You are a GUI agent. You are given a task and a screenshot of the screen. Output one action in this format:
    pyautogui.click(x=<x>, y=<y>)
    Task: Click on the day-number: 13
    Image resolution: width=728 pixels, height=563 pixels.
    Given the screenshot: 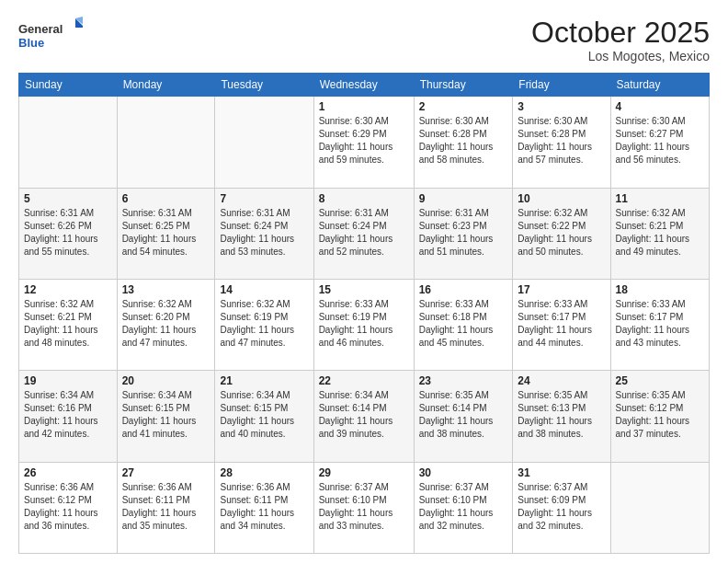 What is the action you would take?
    pyautogui.click(x=166, y=290)
    